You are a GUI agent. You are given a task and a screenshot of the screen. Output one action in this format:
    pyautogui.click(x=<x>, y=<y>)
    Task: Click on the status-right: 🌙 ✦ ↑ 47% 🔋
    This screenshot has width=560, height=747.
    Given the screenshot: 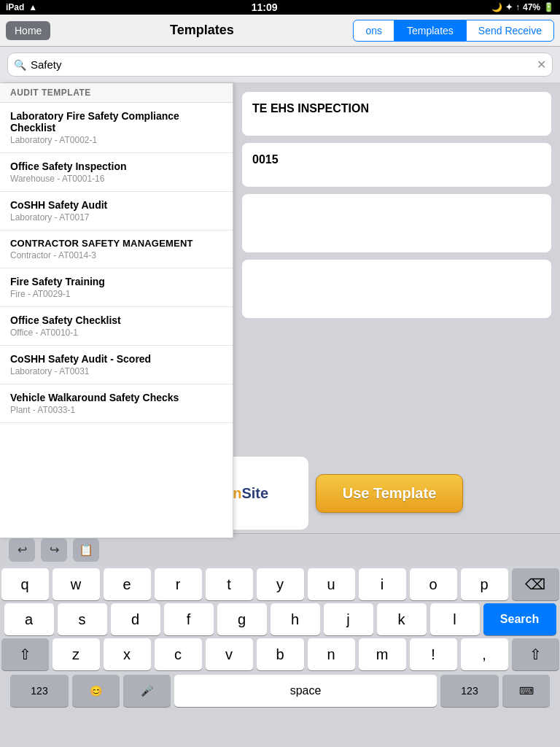 What is the action you would take?
    pyautogui.click(x=523, y=7)
    